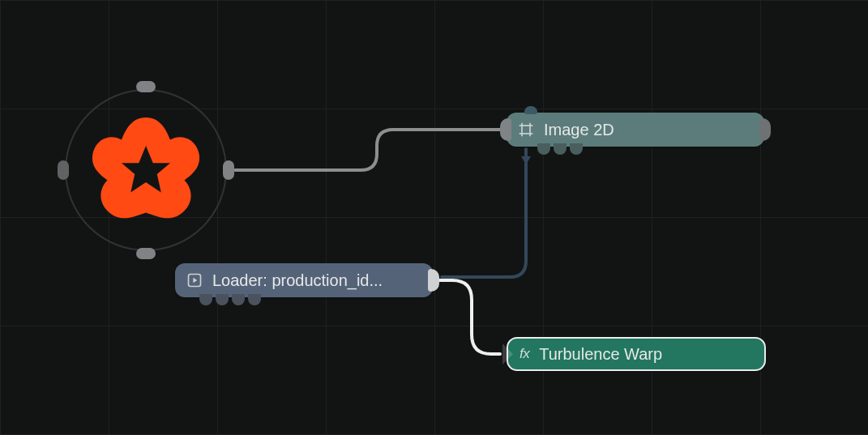  What do you see at coordinates (636, 354) in the screenshot?
I see `node-turbulence-warp: fx Turbulence Warp` at bounding box center [636, 354].